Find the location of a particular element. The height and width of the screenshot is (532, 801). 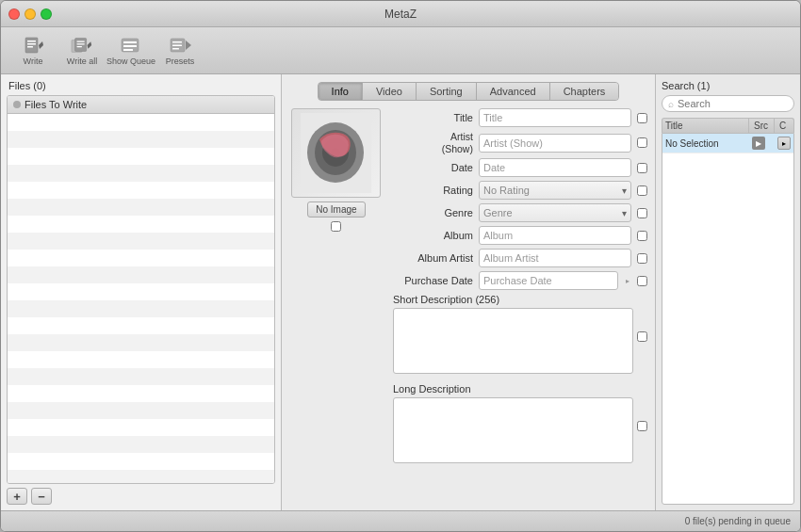

purchase-date-row: Purchase Date ▸ is located at coordinates (520, 281).